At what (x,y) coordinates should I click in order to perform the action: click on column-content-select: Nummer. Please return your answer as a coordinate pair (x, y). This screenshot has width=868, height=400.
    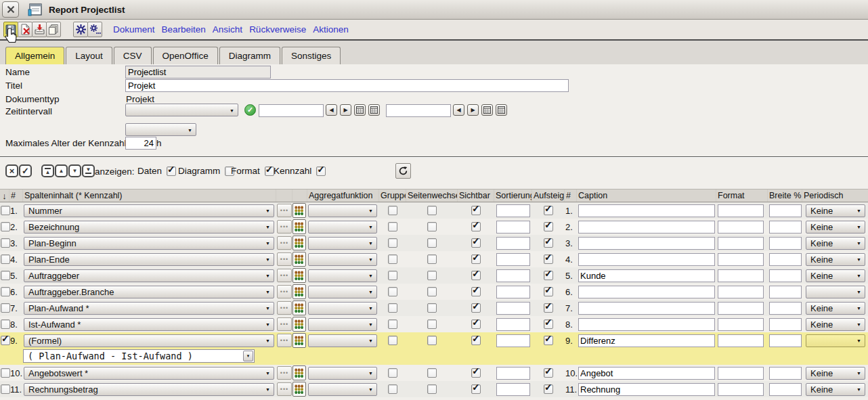
    Looking at the image, I should click on (149, 211).